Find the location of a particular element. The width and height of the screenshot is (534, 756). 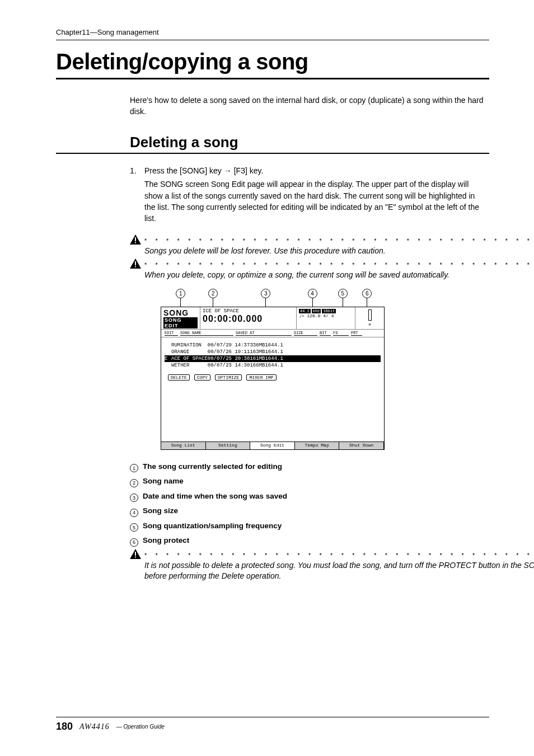

callout-6: 6 is located at coordinates (367, 293).